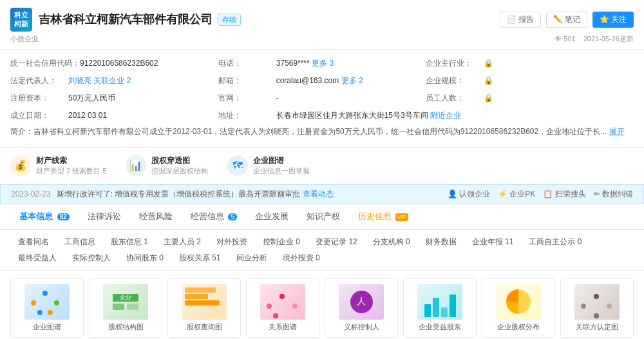 This screenshot has height=339, width=644. I want to click on subtab-financial: 财务数据, so click(441, 242).